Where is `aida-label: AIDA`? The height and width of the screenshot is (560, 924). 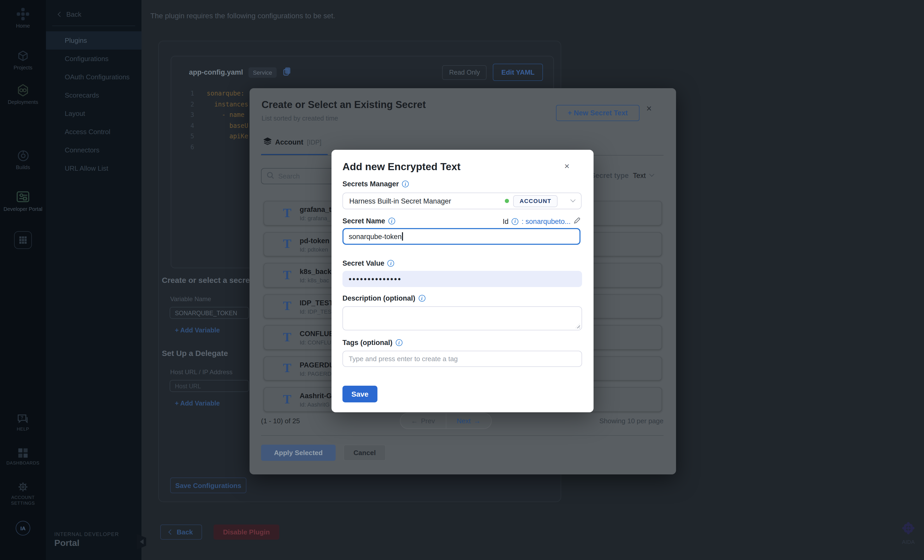
aida-label: AIDA is located at coordinates (908, 542).